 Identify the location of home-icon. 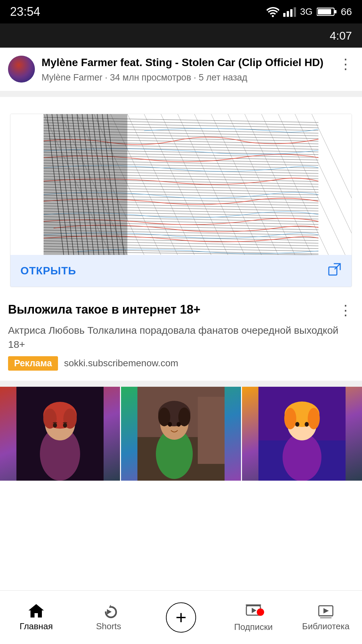
(36, 611).